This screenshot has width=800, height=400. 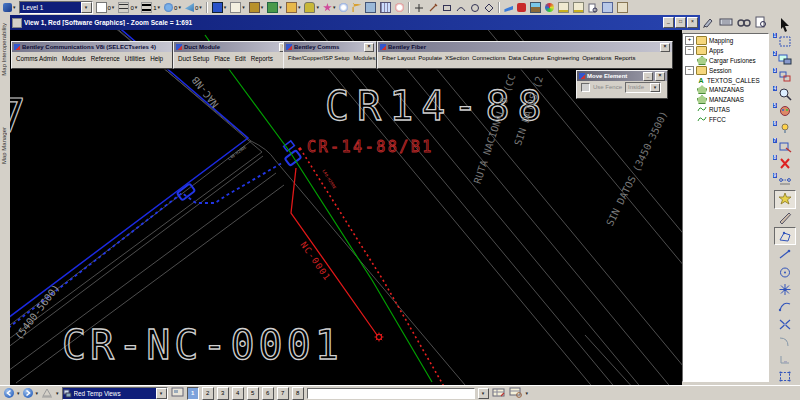 I want to click on menu-engineering: Engineering, so click(x=563, y=58).